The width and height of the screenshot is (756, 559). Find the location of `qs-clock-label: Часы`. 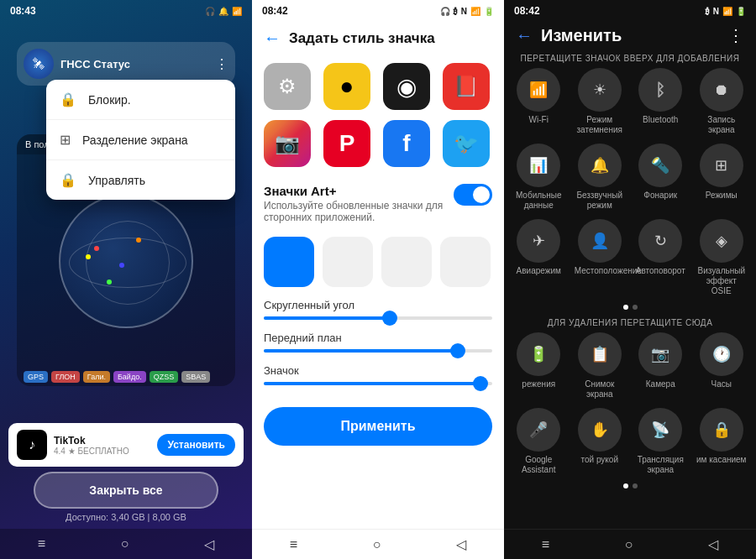

qs-clock-label: Часы is located at coordinates (722, 384).